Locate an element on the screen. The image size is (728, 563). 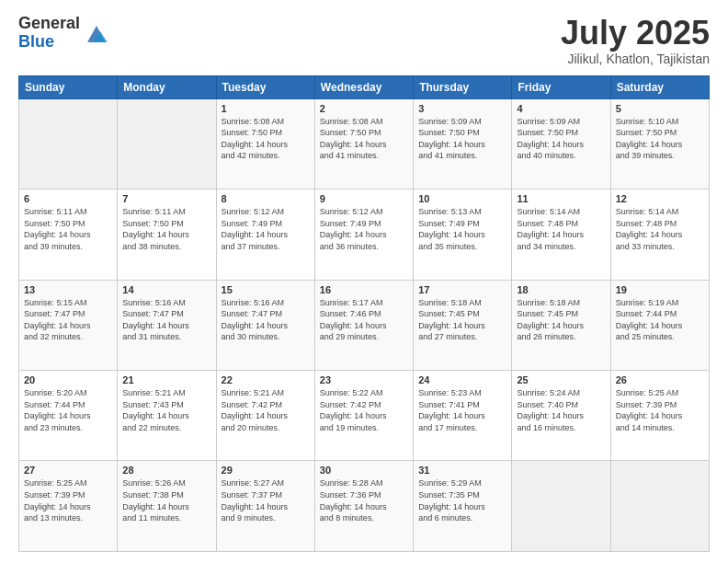
calendar-cell: 14Sunrise: 5:16 AM Sunset: 7:47 PM Dayli… is located at coordinates (167, 325).